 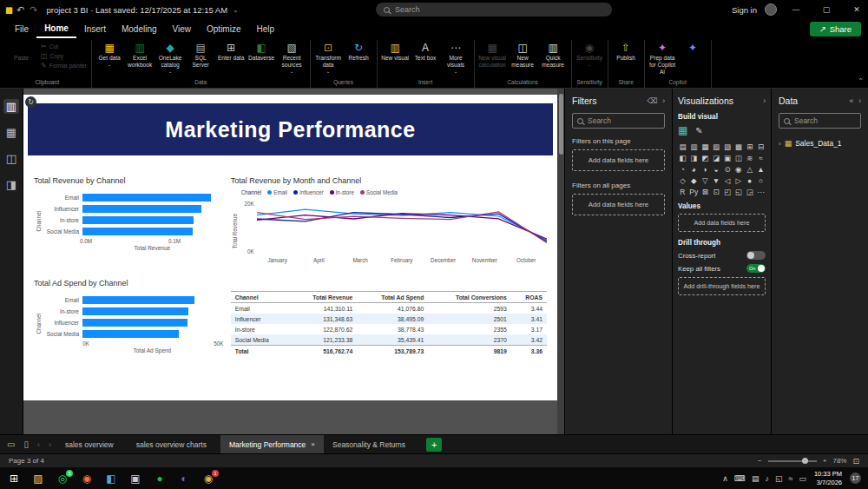 I want to click on menu-item: Modeling, so click(x=139, y=29).